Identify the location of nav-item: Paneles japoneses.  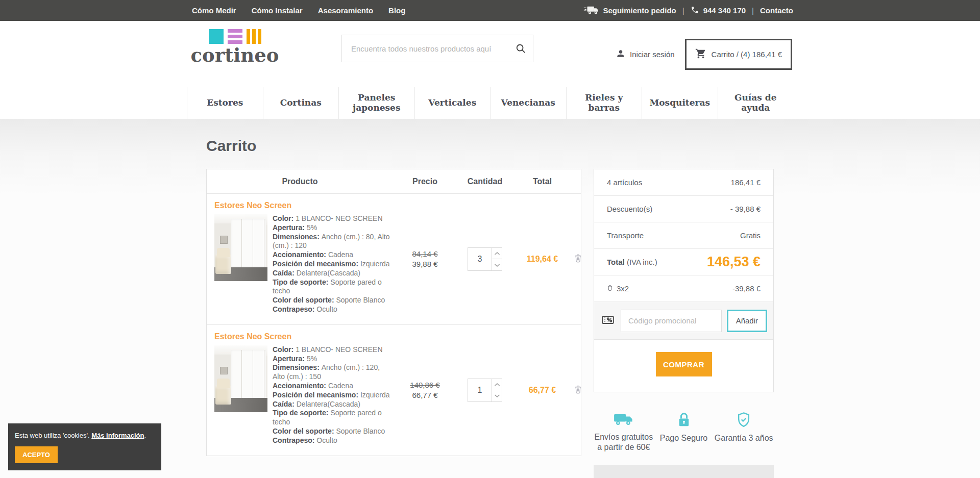
(377, 103).